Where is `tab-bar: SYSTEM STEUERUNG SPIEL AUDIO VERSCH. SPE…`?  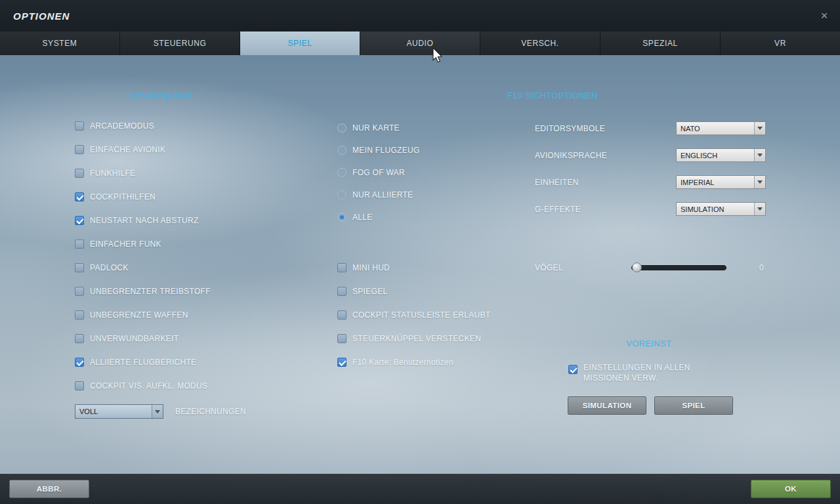 tab-bar: SYSTEM STEUERUNG SPIEL AUDIO VERSCH. SPE… is located at coordinates (420, 43).